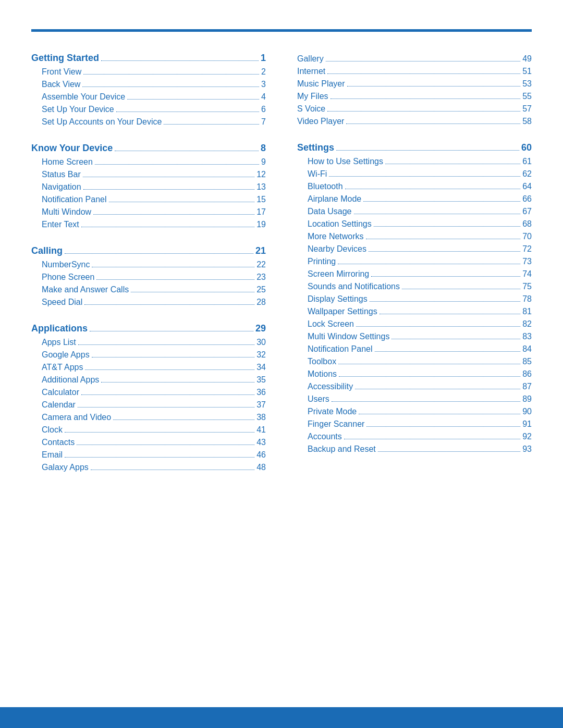  Describe the element at coordinates (261, 187) in the screenshot. I see `item-page: 13` at that location.